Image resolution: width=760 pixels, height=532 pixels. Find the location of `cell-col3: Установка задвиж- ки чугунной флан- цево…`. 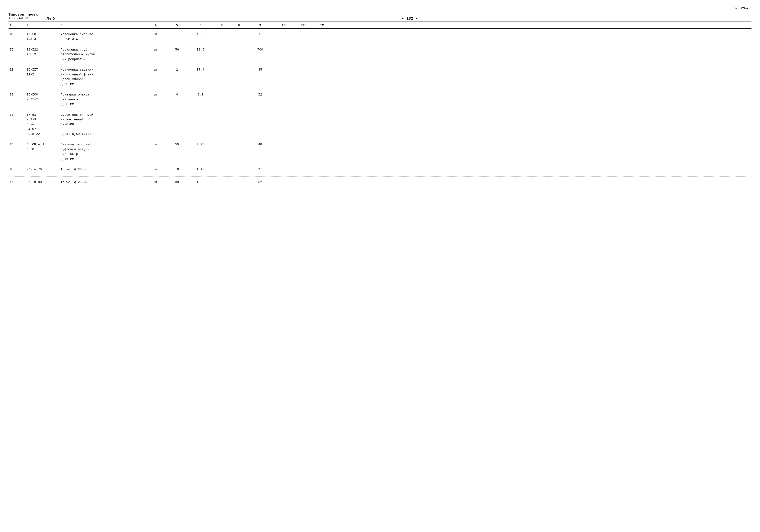

cell-col3: Установка задвиж- ки чугунной флан- цево… is located at coordinates (102, 77).